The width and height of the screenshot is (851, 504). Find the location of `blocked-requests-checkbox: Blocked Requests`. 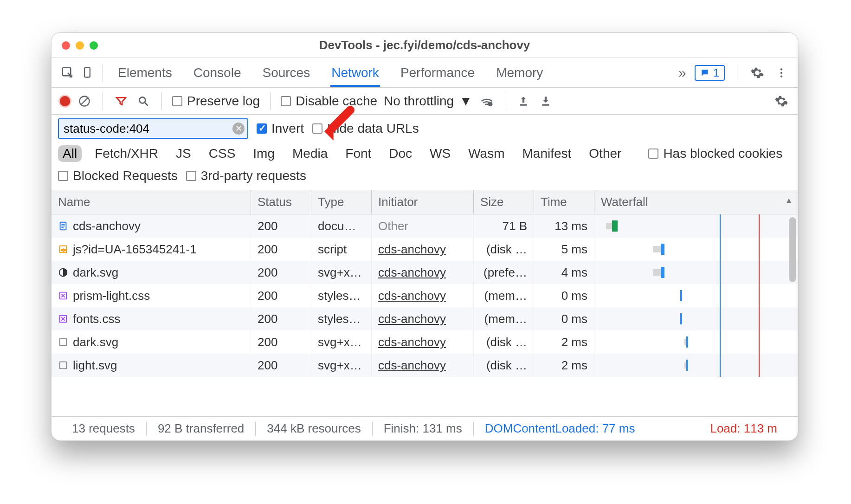

blocked-requests-checkbox: Blocked Requests is located at coordinates (118, 176).